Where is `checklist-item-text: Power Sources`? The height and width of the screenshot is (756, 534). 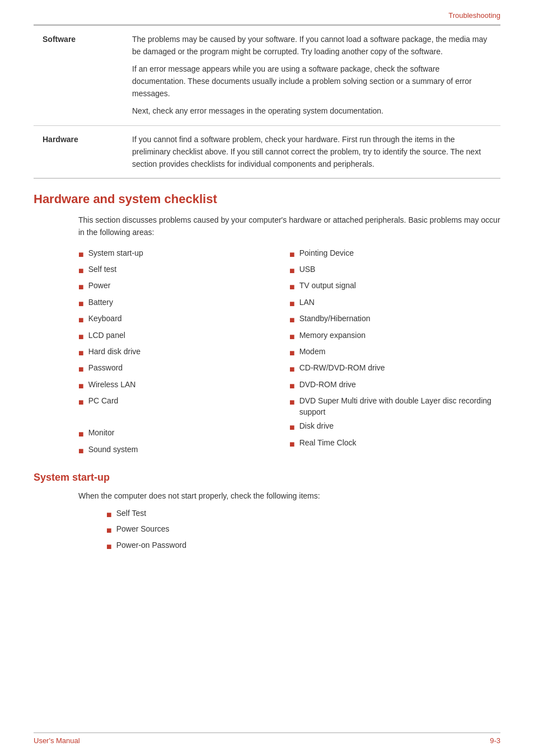
checklist-item-text: Power Sources is located at coordinates (143, 529).